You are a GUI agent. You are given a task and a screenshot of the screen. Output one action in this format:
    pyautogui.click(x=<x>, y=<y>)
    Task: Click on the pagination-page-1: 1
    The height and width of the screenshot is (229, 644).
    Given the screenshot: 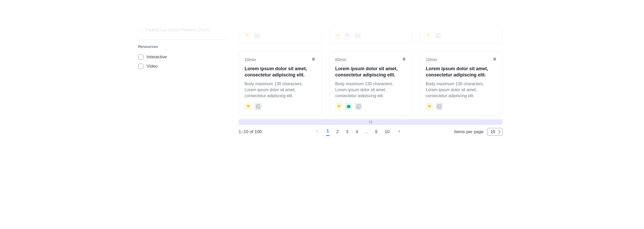 What is the action you would take?
    pyautogui.click(x=328, y=132)
    